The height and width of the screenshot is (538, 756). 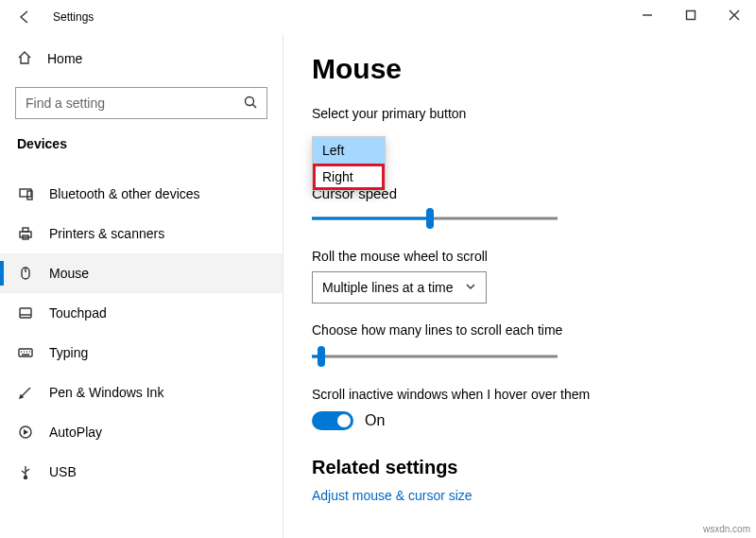 I want to click on minimize-button, so click(x=647, y=15).